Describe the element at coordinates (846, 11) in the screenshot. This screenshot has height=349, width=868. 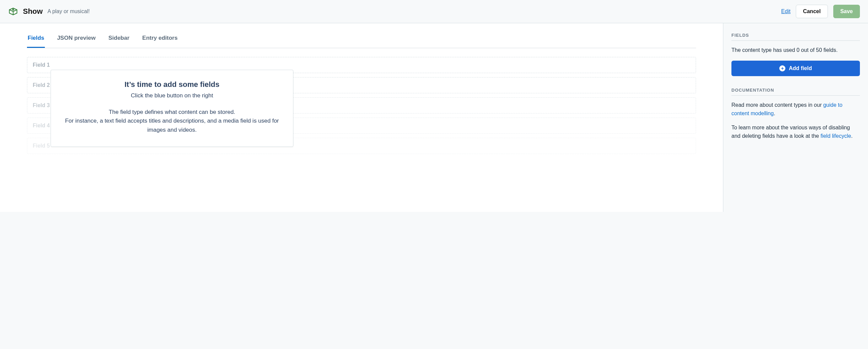
I see `save-button: Save` at that location.